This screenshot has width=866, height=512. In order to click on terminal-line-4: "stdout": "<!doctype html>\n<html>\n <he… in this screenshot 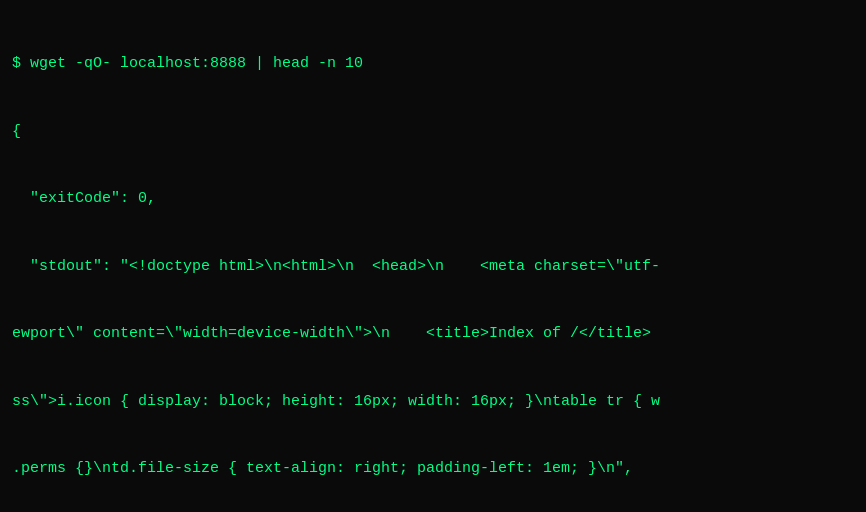, I will do `click(433, 268)`.